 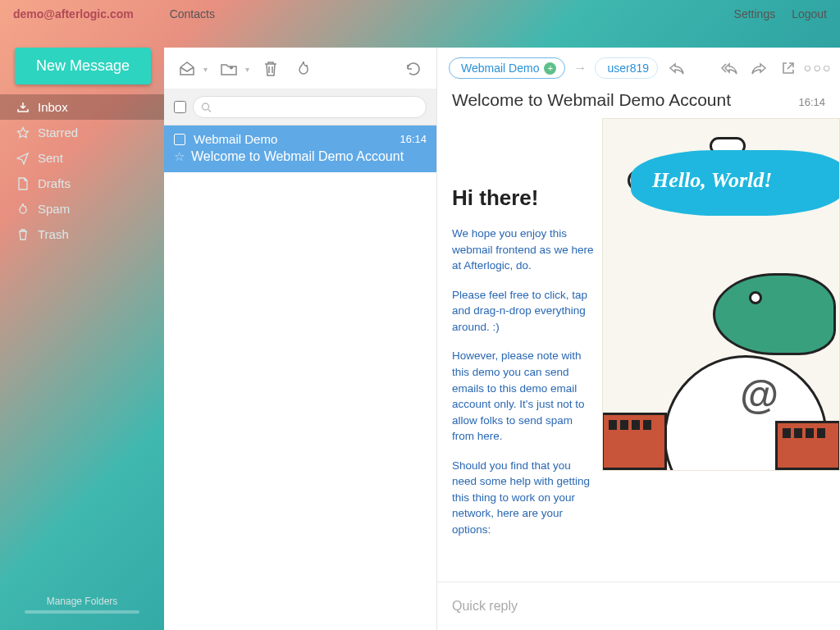 I want to click on folder-list: Inbox Starred Sent Drafts, so click(x=82, y=171).